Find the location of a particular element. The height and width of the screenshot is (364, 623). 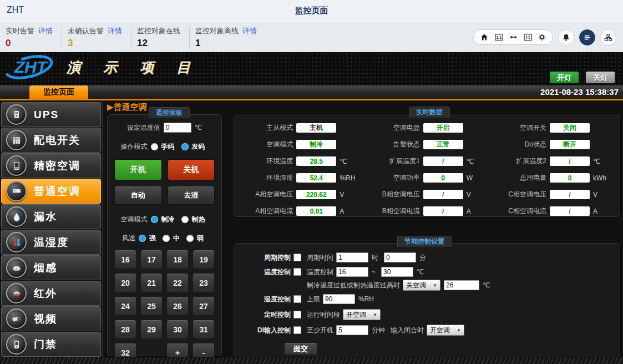

di-control-checkbox is located at coordinates (297, 330).